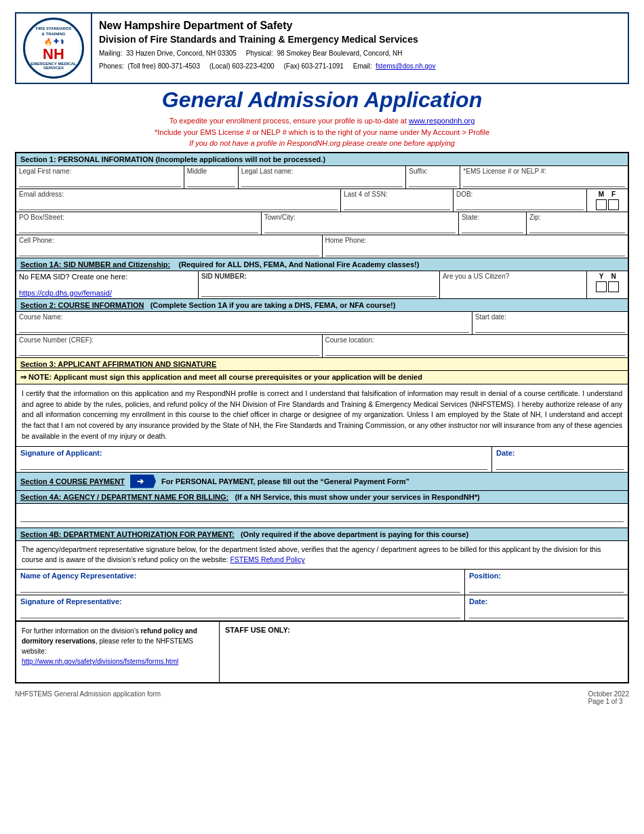 This screenshot has height=834, width=644. Describe the element at coordinates (601, 201) in the screenshot. I see `male-checkbox-item: M` at that location.